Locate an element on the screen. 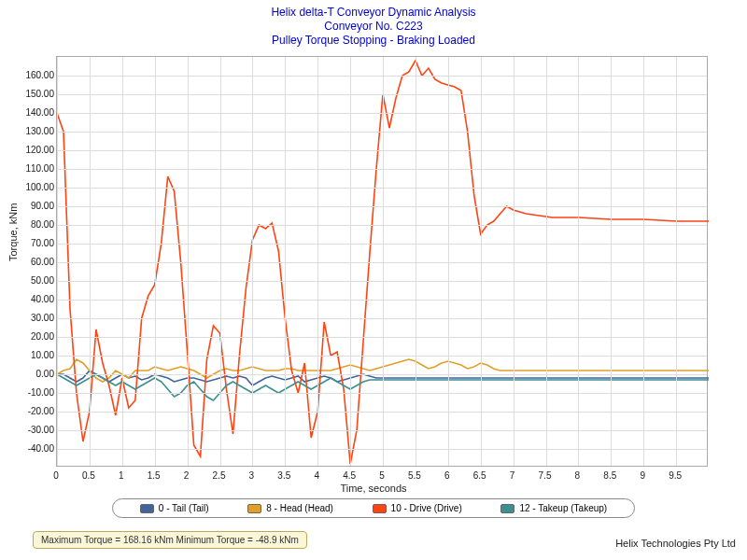 This screenshot has width=747, height=560. x-axis-label: Time, seconds is located at coordinates (374, 488).